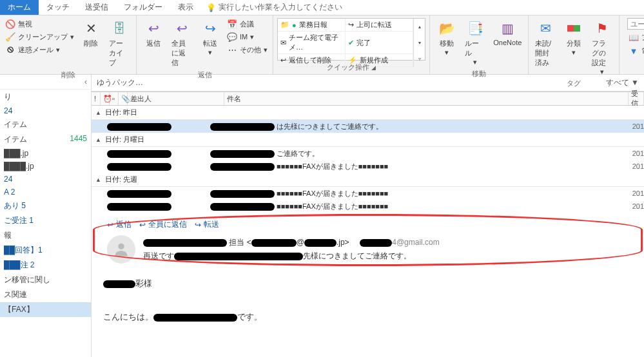 The image size is (644, 357). I want to click on reply-icon: ↩, so click(153, 28).